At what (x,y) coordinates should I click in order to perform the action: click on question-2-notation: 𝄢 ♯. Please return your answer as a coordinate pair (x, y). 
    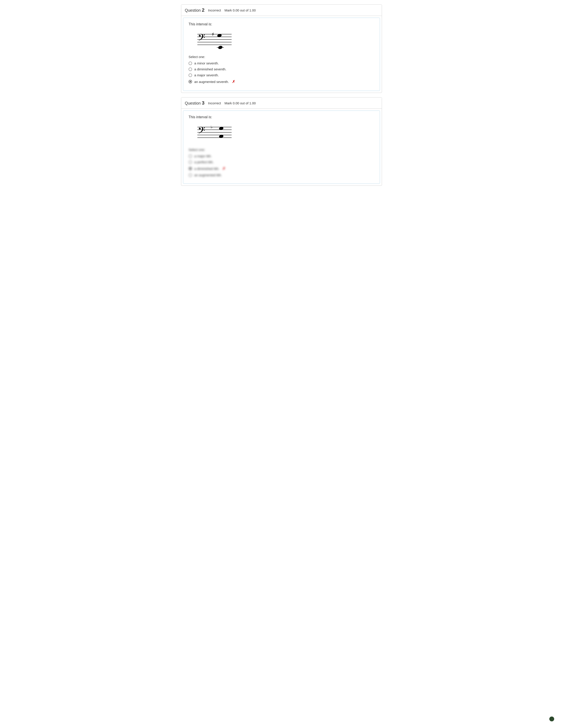
    Looking at the image, I should click on (211, 40).